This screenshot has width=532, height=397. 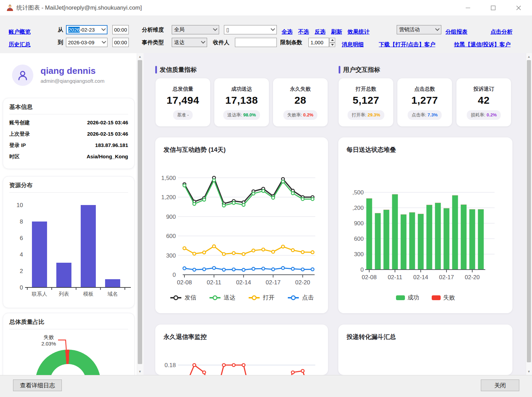 I want to click on sidebar-scrollbar: ▲ ▼, so click(x=140, y=214).